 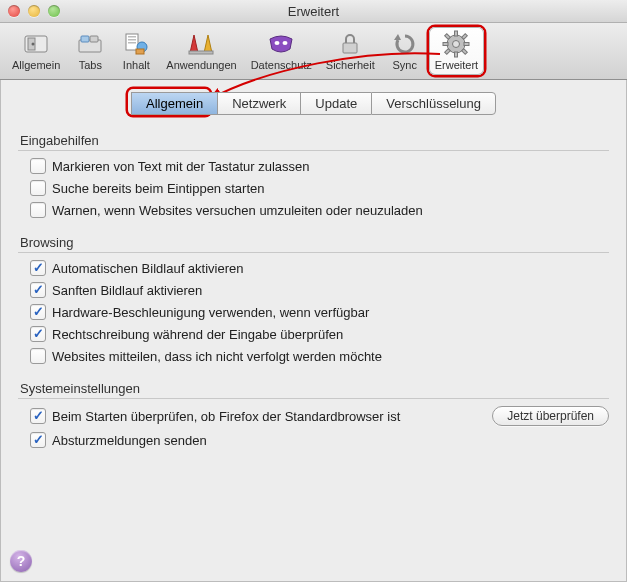 What do you see at coordinates (314, 104) in the screenshot?
I see `tabs: Allgemein Netzwerk Update Verschlüsselun…` at bounding box center [314, 104].